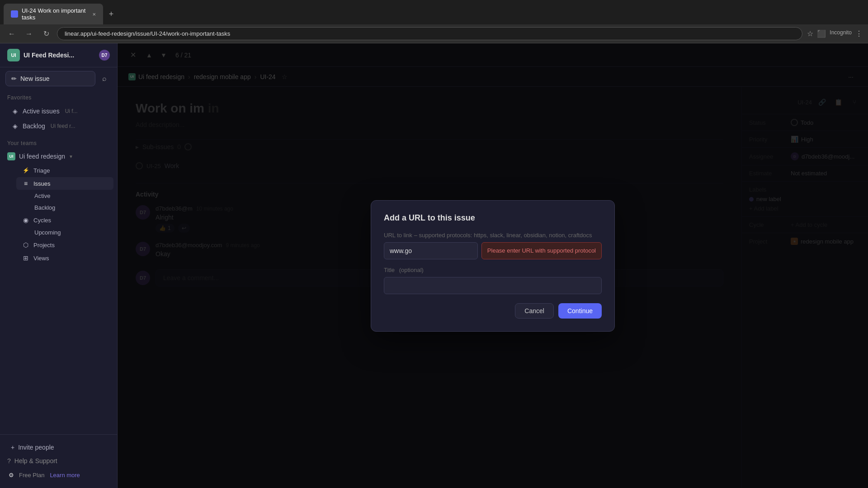 The image size is (868, 488). What do you see at coordinates (35, 79) in the screenshot?
I see `new-issue-label: New issue` at bounding box center [35, 79].